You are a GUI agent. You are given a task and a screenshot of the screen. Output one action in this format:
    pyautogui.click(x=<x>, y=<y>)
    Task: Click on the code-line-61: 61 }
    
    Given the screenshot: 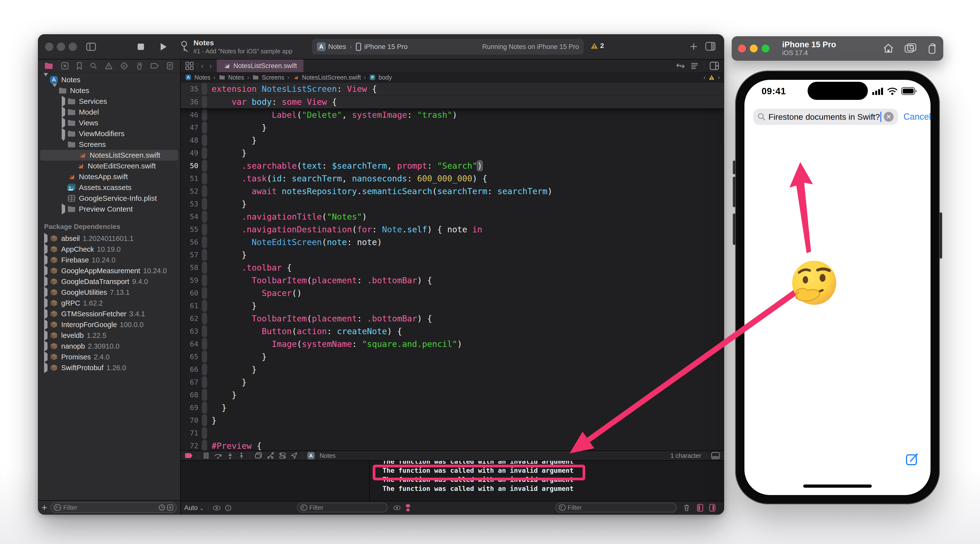 What is the action you would take?
    pyautogui.click(x=452, y=306)
    